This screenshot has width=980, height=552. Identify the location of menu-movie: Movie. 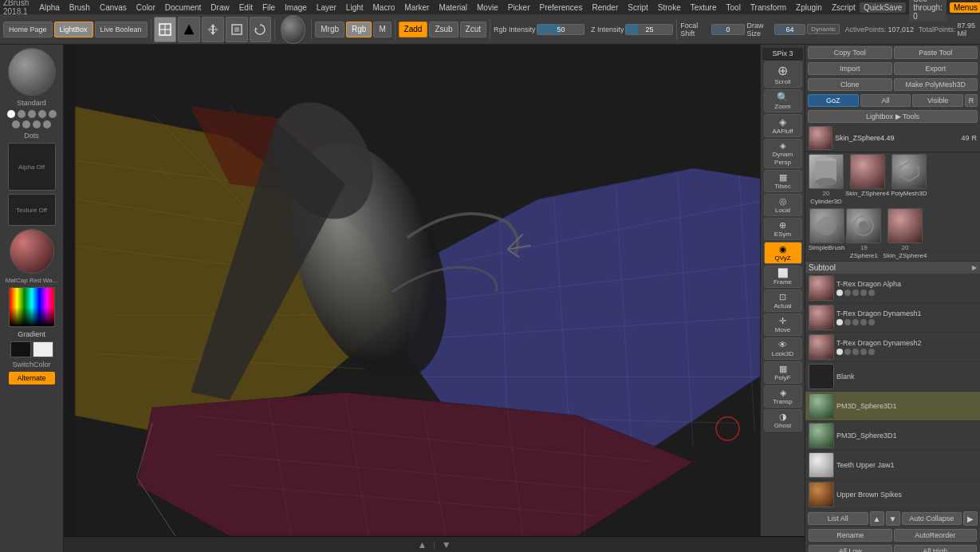
(488, 8).